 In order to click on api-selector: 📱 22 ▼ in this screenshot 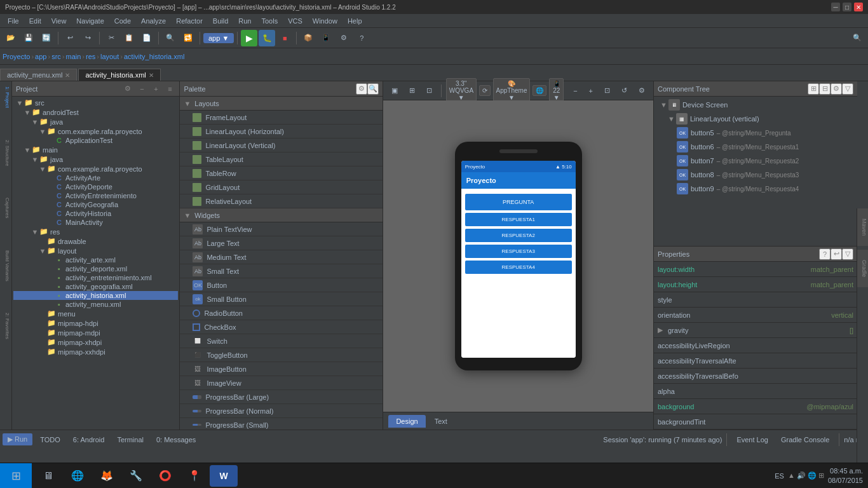, I will do `click(557, 90)`.